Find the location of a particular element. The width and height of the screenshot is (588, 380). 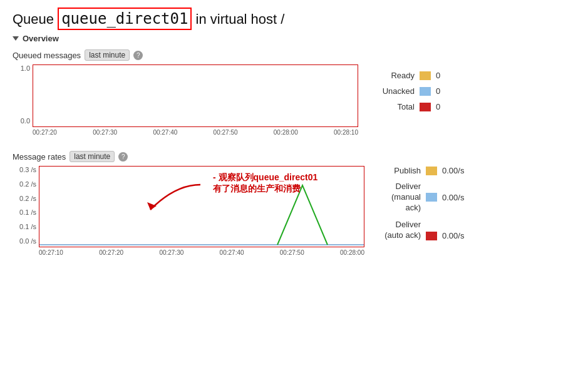

overview-header: Overview is located at coordinates (294, 39).